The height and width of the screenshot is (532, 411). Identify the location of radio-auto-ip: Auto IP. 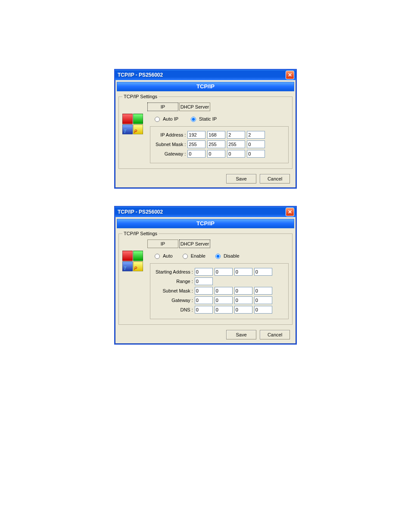
(165, 119).